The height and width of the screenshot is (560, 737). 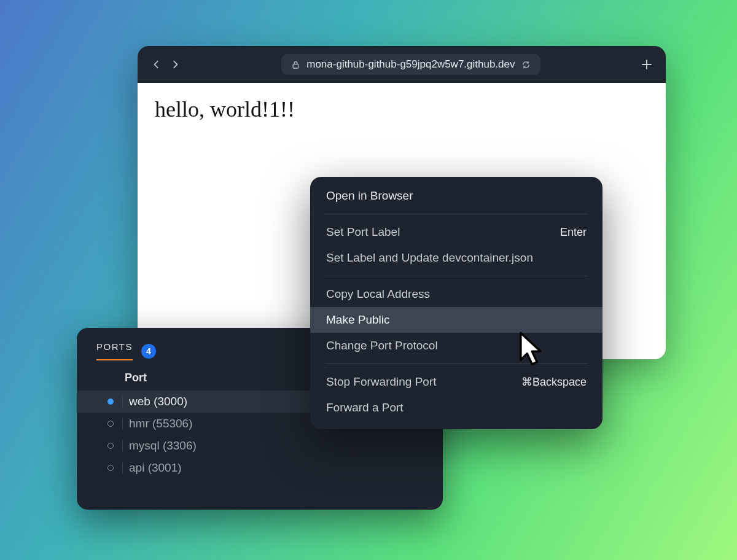 I want to click on menu-item-set-port-label: Set Port Label Enter, so click(x=456, y=232).